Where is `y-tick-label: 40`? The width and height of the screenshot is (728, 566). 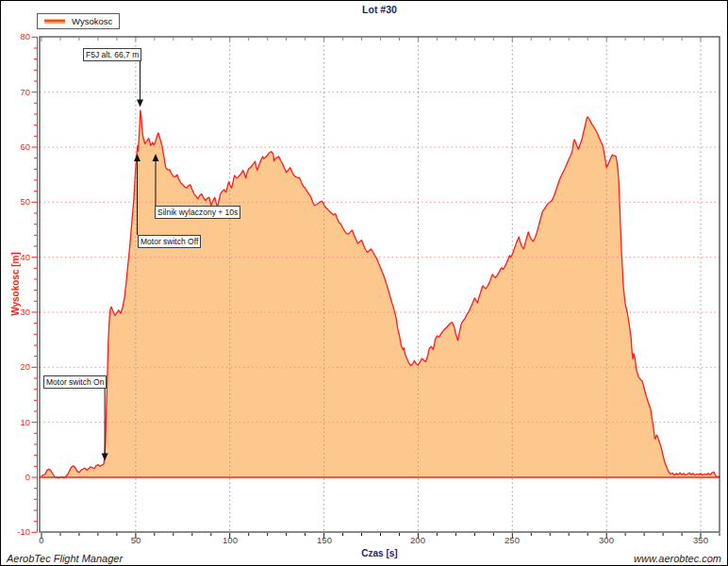 y-tick-label: 40 is located at coordinates (17, 257).